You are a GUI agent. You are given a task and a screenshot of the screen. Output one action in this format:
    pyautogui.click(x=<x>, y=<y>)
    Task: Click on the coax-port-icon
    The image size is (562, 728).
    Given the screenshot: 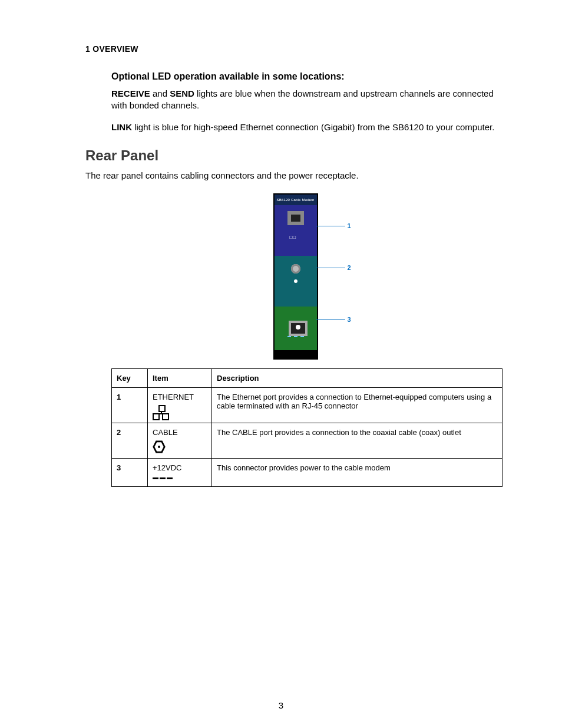 What is the action you would take?
    pyautogui.click(x=296, y=269)
    